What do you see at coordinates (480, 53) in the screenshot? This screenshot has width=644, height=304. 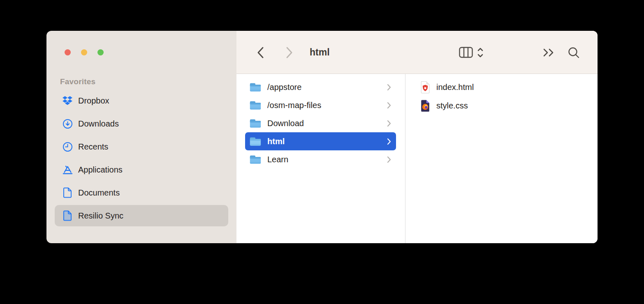 I see `chevron-up-down-icon` at bounding box center [480, 53].